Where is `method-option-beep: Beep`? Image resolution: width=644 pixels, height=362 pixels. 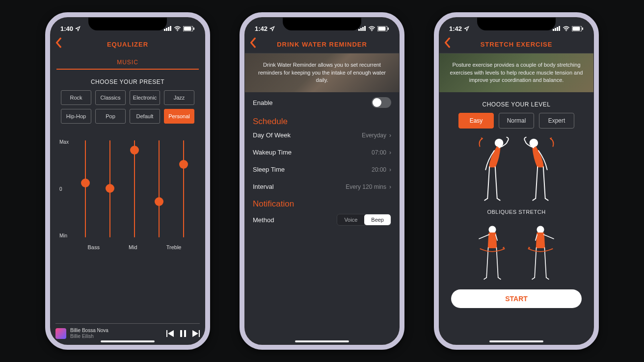
method-option-beep: Beep is located at coordinates (377, 220).